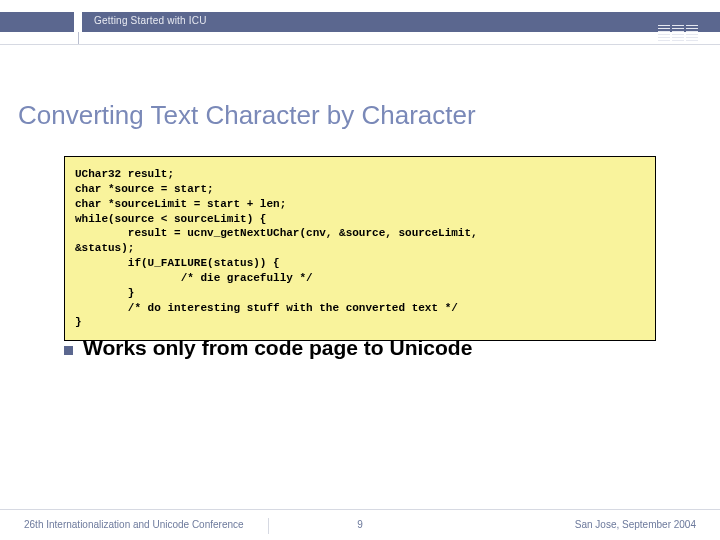 This screenshot has height=540, width=720. I want to click on footer-left: 26th Internationalization and Unicode Co…, so click(134, 524).